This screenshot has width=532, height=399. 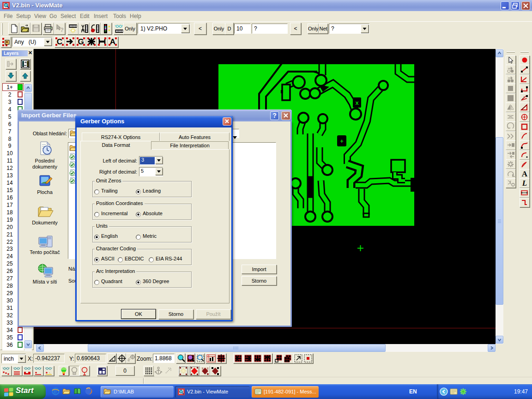 What do you see at coordinates (80, 42) in the screenshot?
I see `svg-text: G` at bounding box center [80, 42].